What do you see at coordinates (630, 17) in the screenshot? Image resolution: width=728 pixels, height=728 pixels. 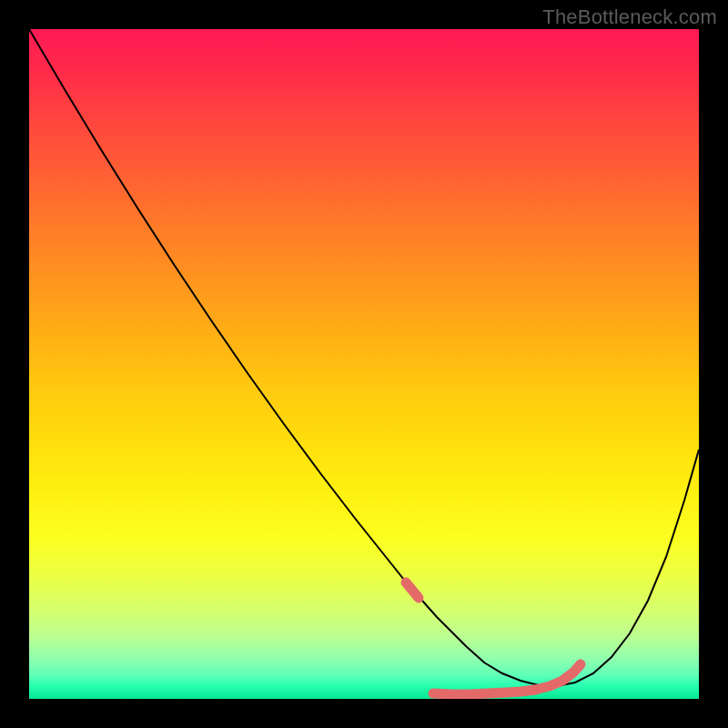 I see `watermark-text: TheBottleneck.com` at bounding box center [630, 17].